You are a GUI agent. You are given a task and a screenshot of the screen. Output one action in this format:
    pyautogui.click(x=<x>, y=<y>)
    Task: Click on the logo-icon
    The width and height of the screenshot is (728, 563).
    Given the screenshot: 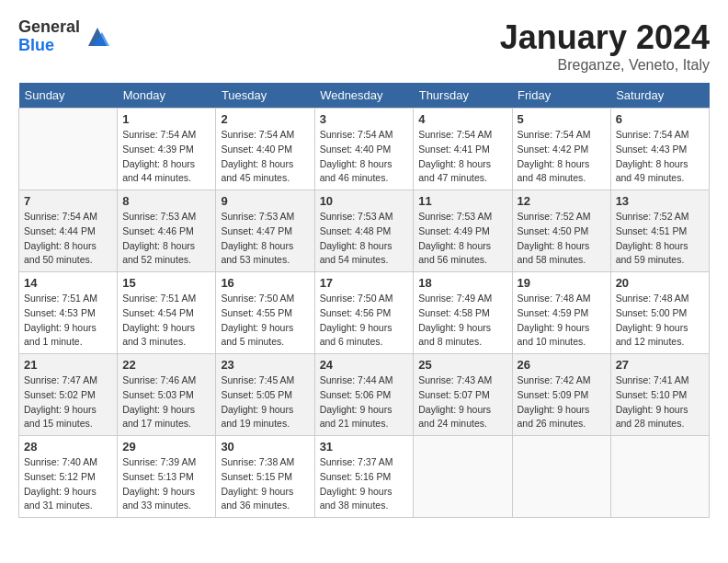 What is the action you would take?
    pyautogui.click(x=97, y=37)
    